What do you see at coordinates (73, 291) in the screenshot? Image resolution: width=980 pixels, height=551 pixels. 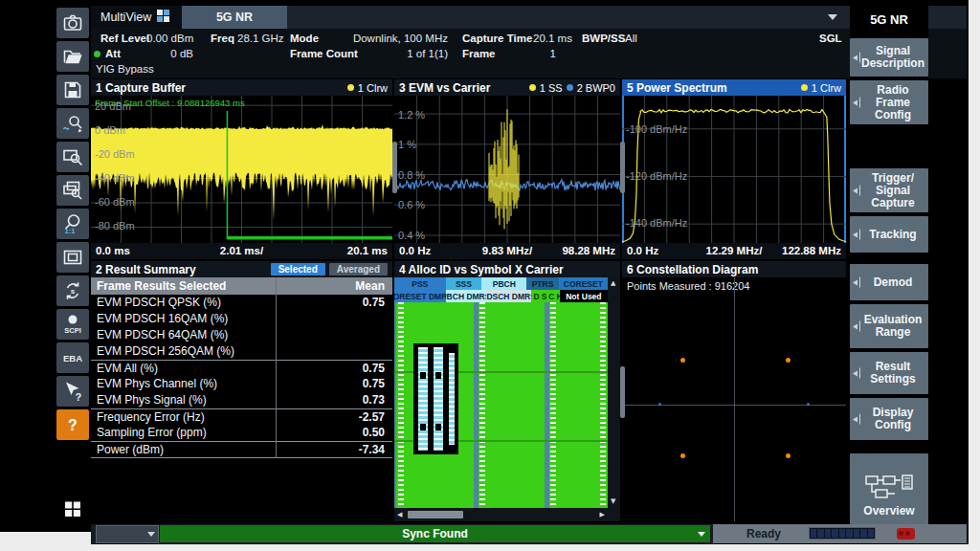 I see `sweep-refresh-icon: s` at bounding box center [73, 291].